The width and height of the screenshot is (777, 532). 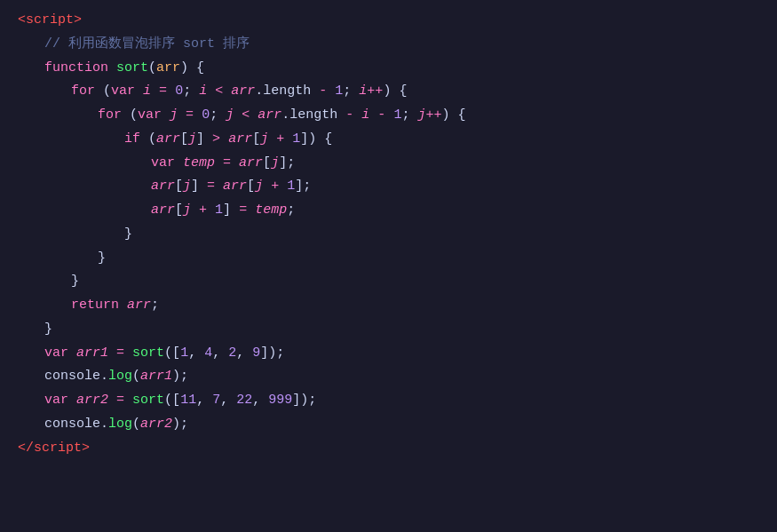 I want to click on sp: ., so click(x=286, y=115).